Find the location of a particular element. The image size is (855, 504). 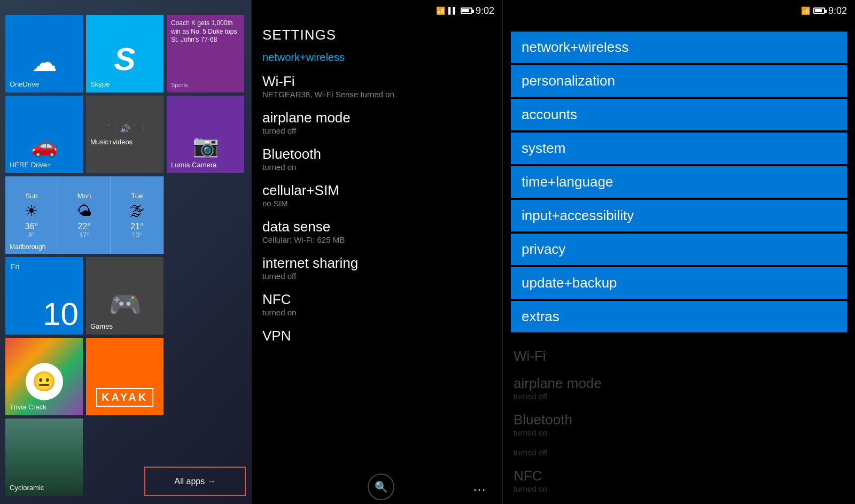

settings-bottom-bar: 🔍 ... is located at coordinates (377, 486).